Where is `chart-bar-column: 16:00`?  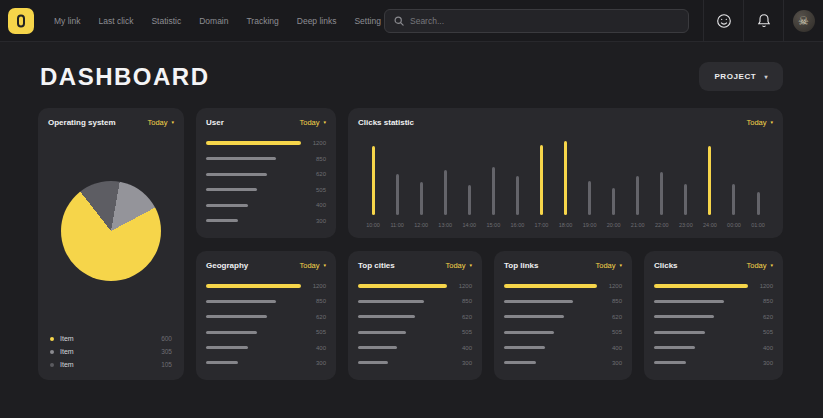
chart-bar-column: 16:00 is located at coordinates (517, 182).